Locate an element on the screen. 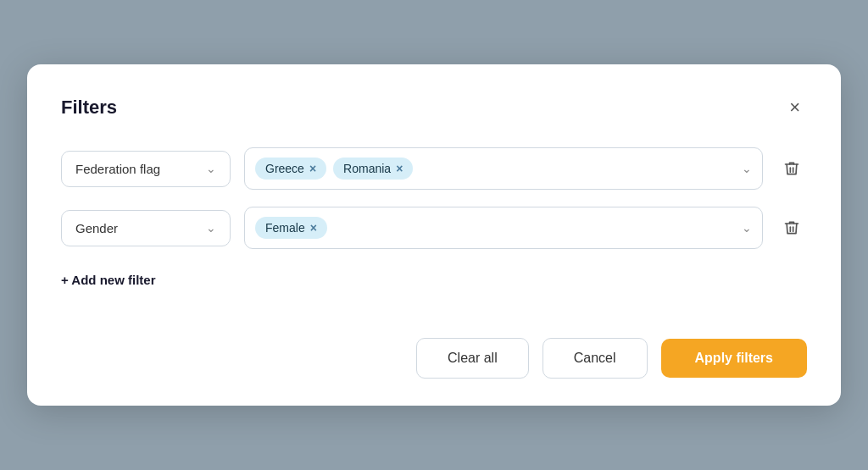 Image resolution: width=868 pixels, height=470 pixels. tag-romania: Romania × is located at coordinates (373, 169).